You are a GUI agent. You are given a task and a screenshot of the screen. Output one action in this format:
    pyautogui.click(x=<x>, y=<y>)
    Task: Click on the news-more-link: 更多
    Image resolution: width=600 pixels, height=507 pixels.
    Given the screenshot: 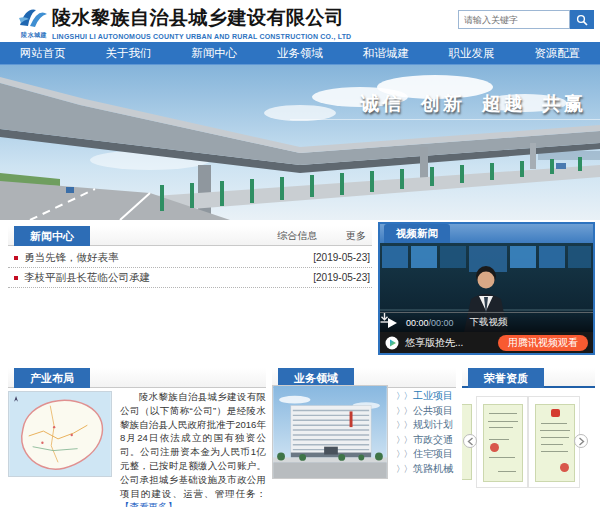 What is the action you would take?
    pyautogui.click(x=356, y=236)
    